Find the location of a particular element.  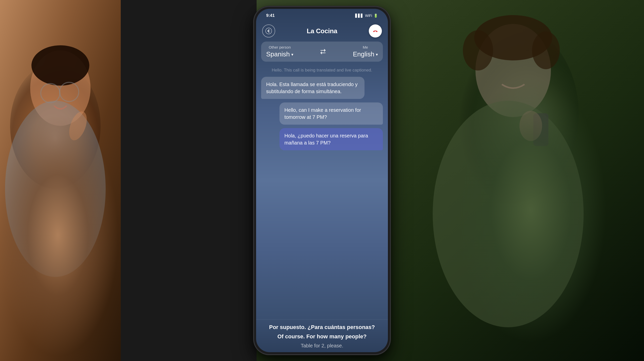

back-icon is located at coordinates (269, 31).